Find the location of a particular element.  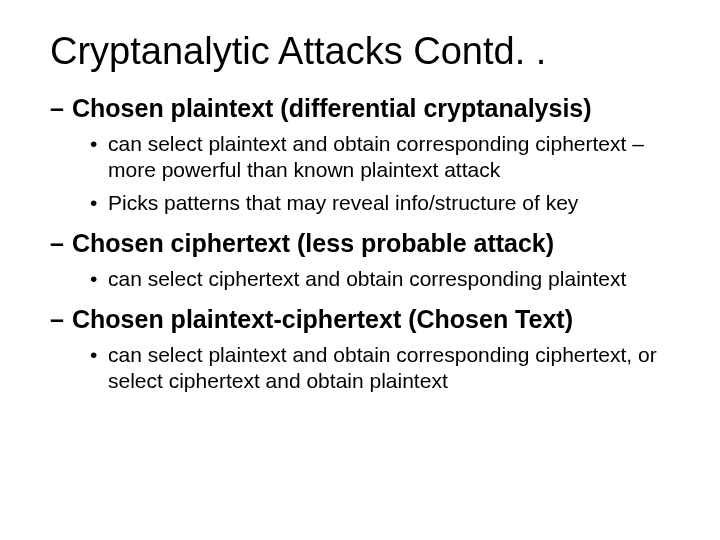

bullet-text: Picks patterns that may reveal info/stru… is located at coordinates (343, 202).